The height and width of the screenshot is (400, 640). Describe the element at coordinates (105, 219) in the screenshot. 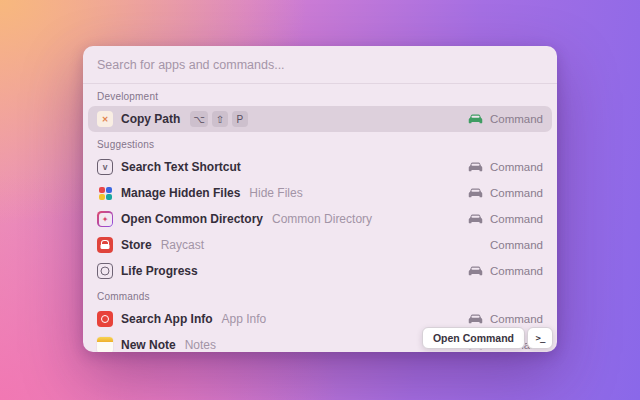

I see `common-directory-icon` at that location.